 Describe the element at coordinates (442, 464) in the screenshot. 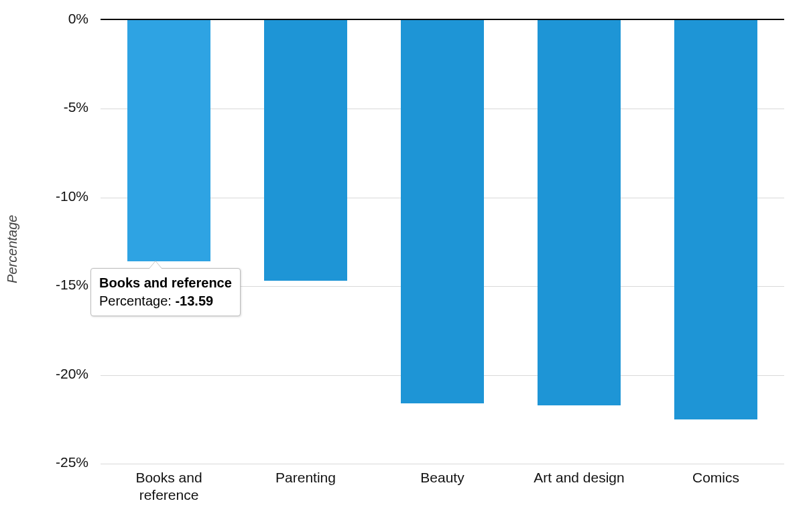

I see `gridline` at that location.